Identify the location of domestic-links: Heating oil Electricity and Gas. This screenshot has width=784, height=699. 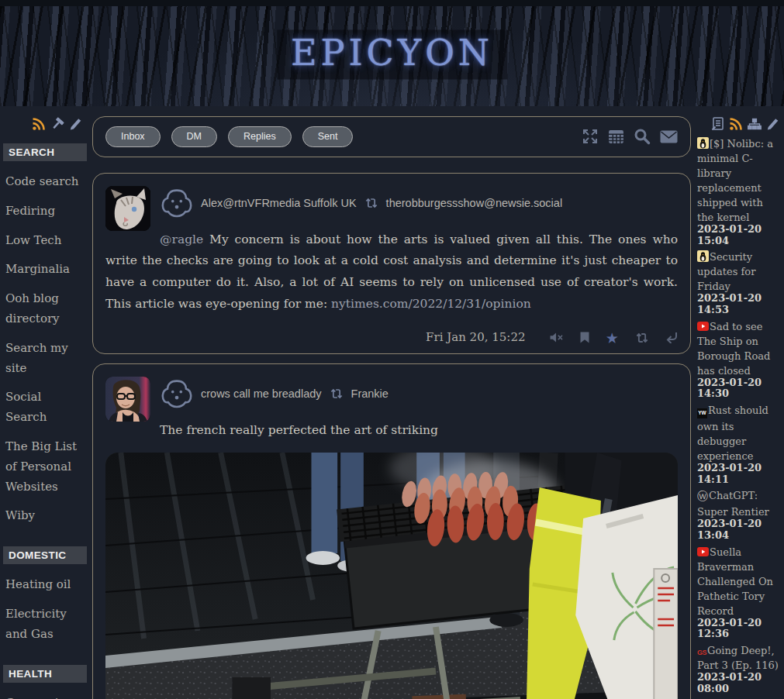
(45, 609).